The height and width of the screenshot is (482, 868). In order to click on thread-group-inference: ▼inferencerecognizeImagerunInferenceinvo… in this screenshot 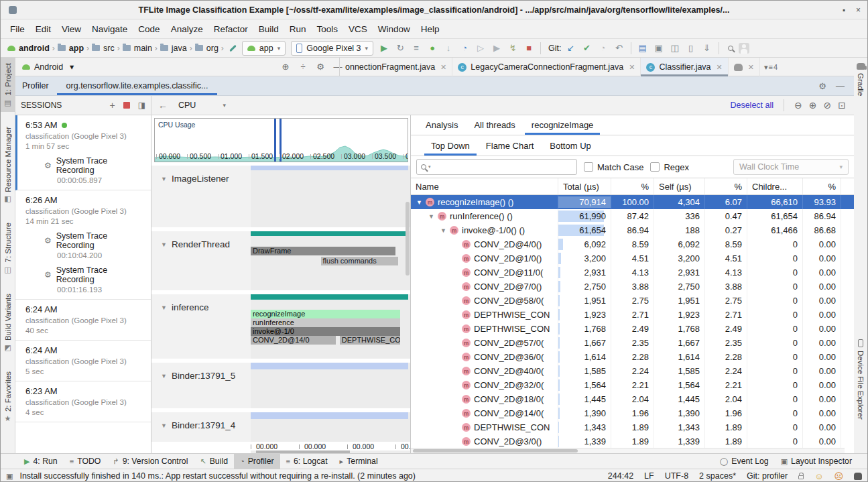, I will do `click(282, 326)`.